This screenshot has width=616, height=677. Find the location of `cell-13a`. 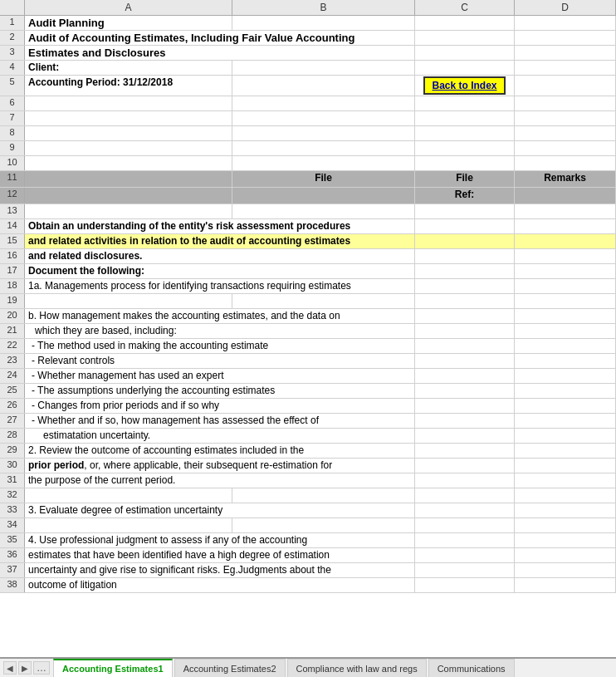

cell-13a is located at coordinates (129, 211).